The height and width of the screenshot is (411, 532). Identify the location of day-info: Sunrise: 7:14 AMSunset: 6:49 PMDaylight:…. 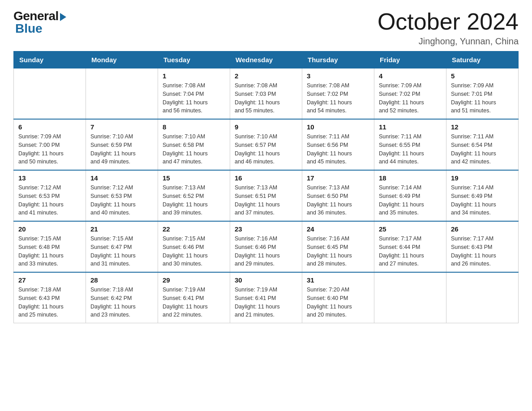
(410, 201).